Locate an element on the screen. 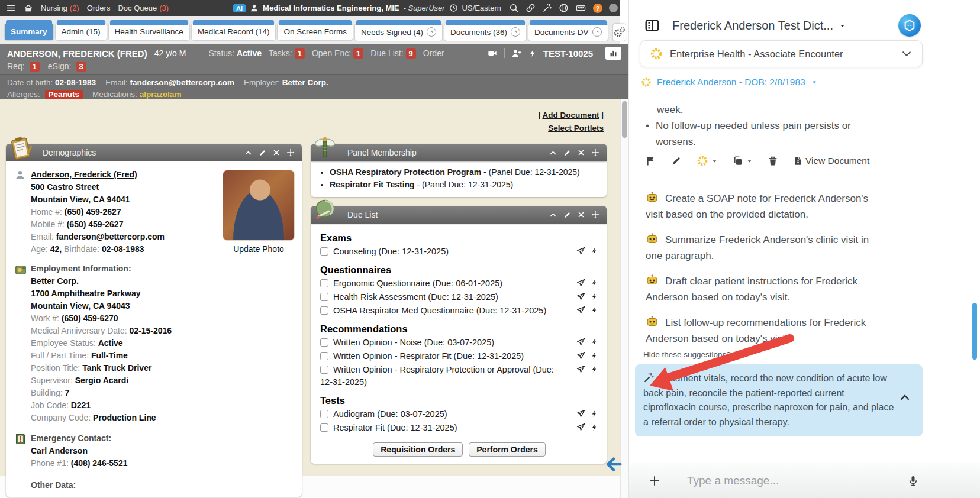 The image size is (980, 498). tab-on-screen-forms: On Screen Forms is located at coordinates (315, 32).